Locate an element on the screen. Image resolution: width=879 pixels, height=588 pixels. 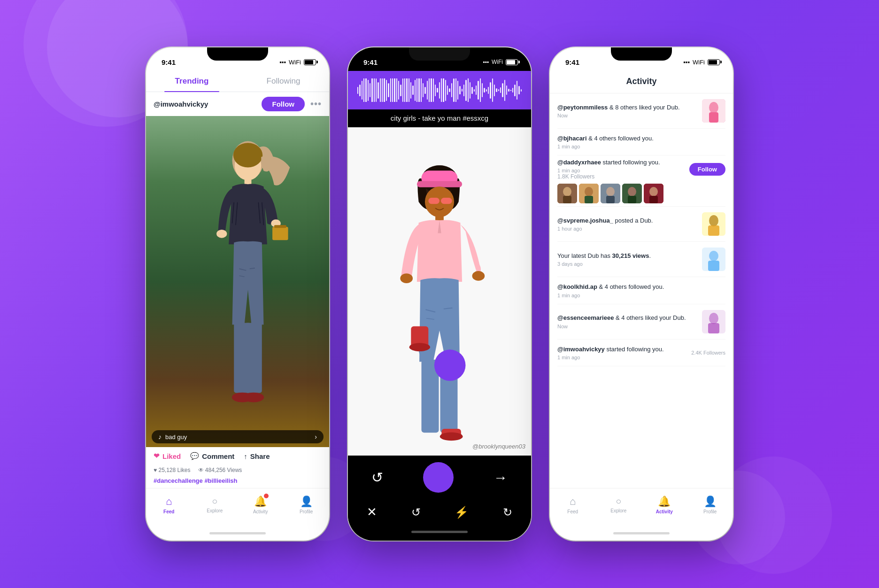
follow-button-3: Follow is located at coordinates (707, 169).